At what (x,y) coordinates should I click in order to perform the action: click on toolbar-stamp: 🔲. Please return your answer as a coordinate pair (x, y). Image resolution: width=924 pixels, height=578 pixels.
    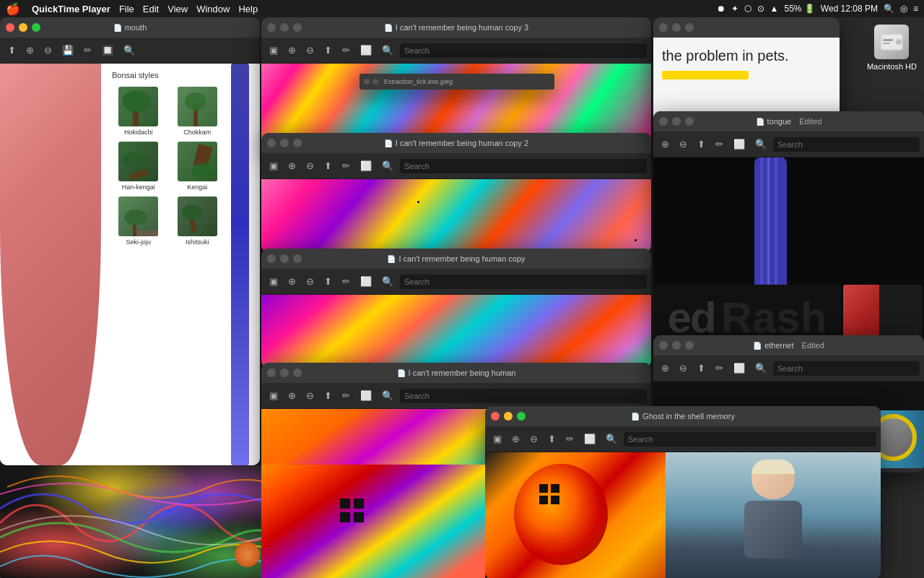
    Looking at the image, I should click on (108, 51).